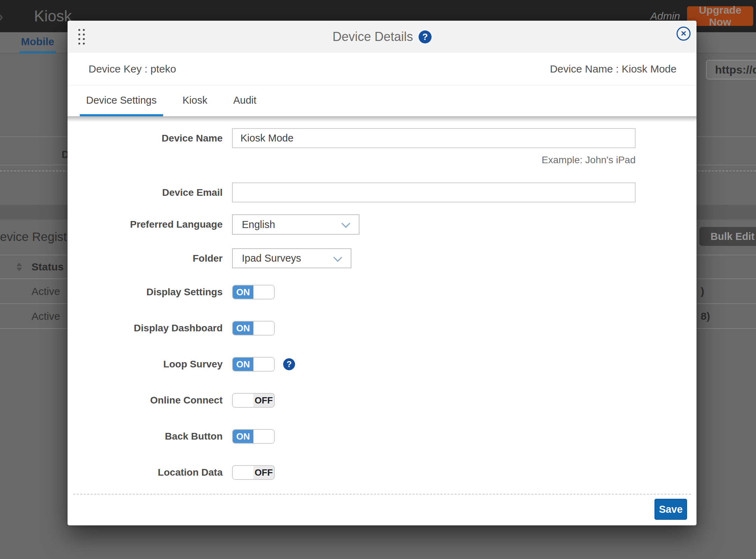  What do you see at coordinates (150, 400) in the screenshot?
I see `online-connect-label: Online Connect` at bounding box center [150, 400].